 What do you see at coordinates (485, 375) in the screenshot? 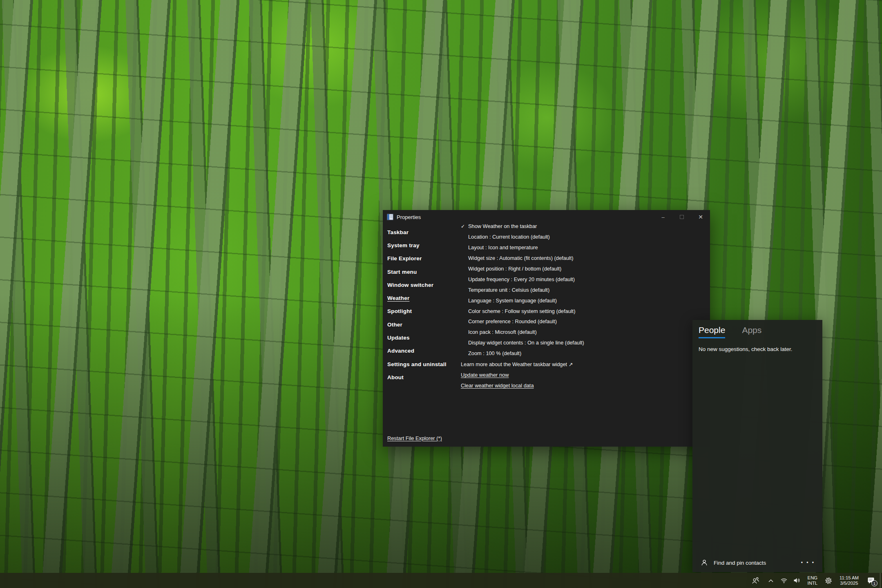
I see `update-weather-now-label: Update weather now` at bounding box center [485, 375].